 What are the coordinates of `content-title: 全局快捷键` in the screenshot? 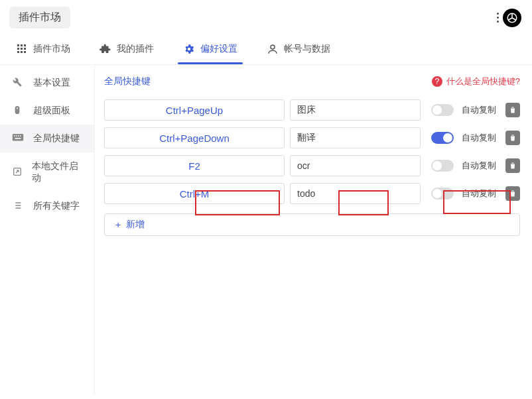 It's located at (127, 82).